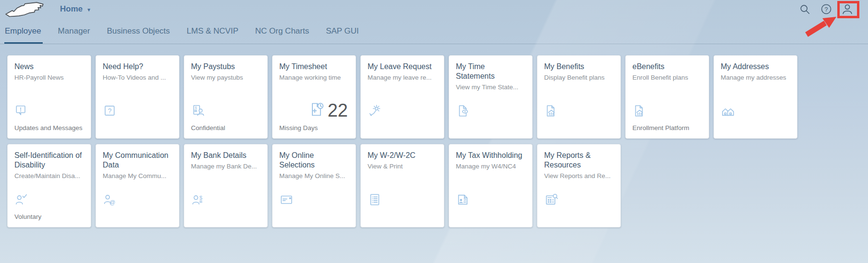 The image size is (868, 263). Describe the element at coordinates (463, 111) in the screenshot. I see `document-eye-icon` at that location.